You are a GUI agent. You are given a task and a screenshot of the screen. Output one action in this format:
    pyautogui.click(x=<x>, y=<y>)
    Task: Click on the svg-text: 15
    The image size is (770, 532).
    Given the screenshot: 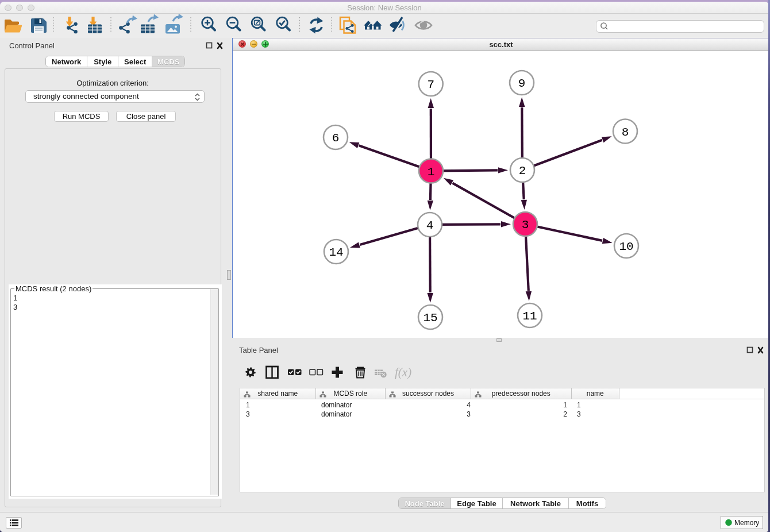 What is the action you would take?
    pyautogui.click(x=430, y=318)
    